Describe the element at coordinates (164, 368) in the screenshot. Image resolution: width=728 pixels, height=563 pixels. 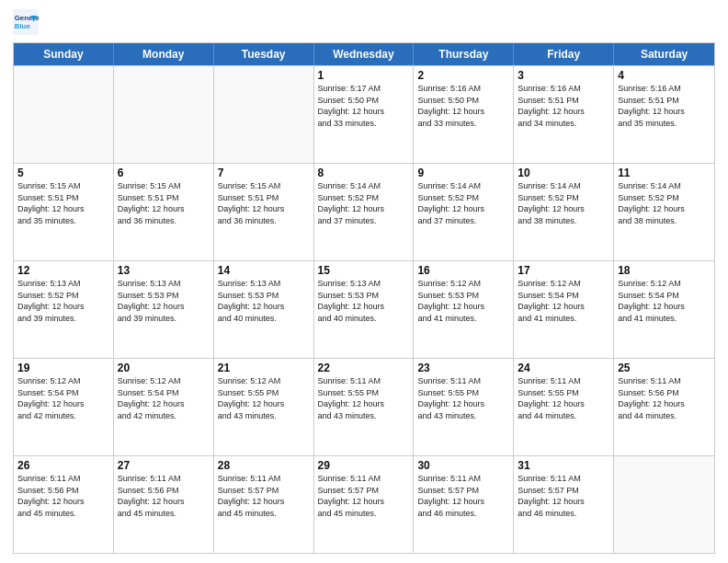
I see `cell-day-number: 20` at that location.